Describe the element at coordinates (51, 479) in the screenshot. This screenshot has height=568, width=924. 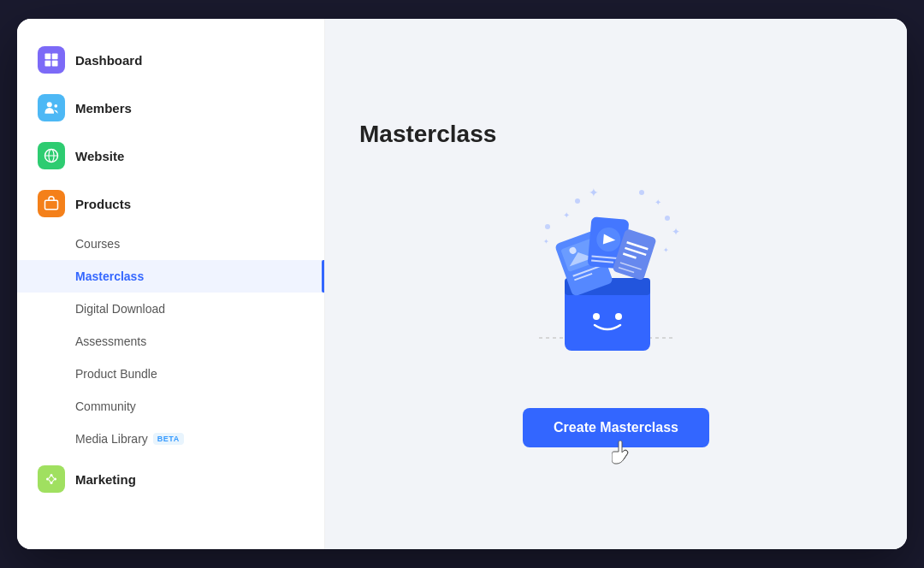
I see `marketing-svg` at that location.